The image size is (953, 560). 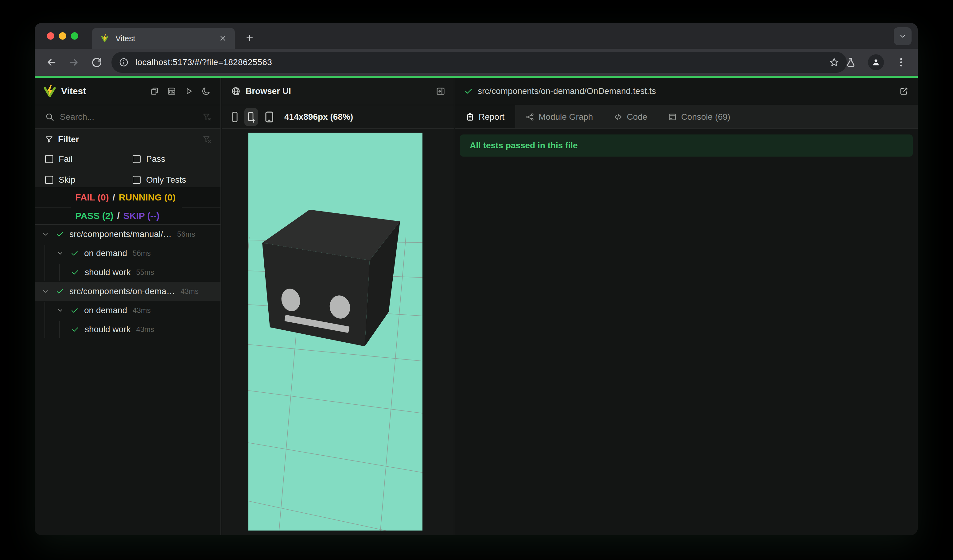 What do you see at coordinates (618, 117) in the screenshot?
I see `code-icon` at bounding box center [618, 117].